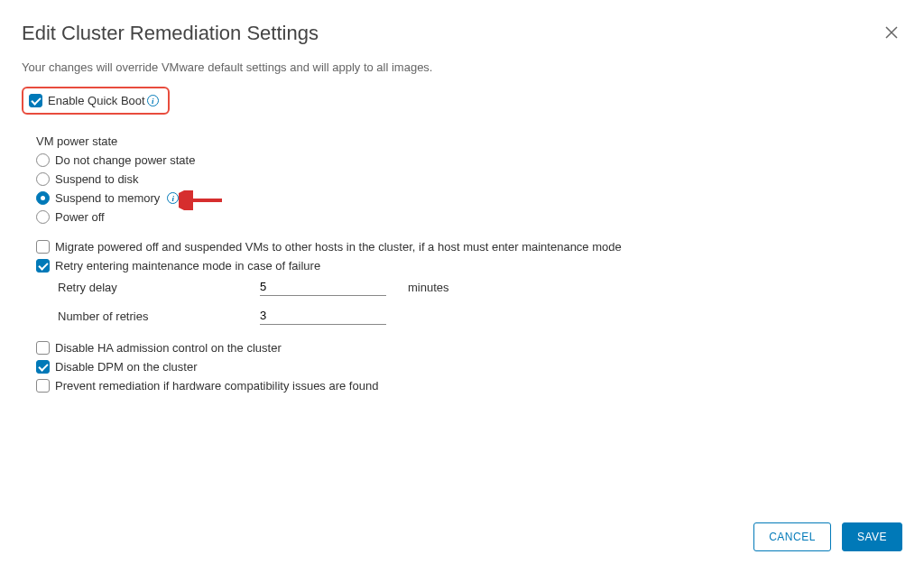  Describe the element at coordinates (469, 141) in the screenshot. I see `vm-power-state-label: VM power state` at that location.